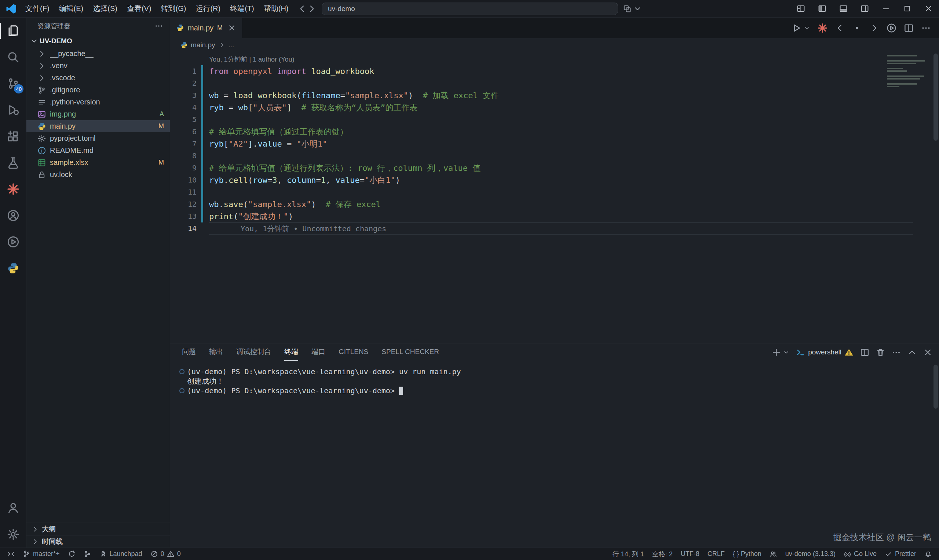 This screenshot has height=560, width=939. I want to click on panel-tab-端口: 端口, so click(319, 352).